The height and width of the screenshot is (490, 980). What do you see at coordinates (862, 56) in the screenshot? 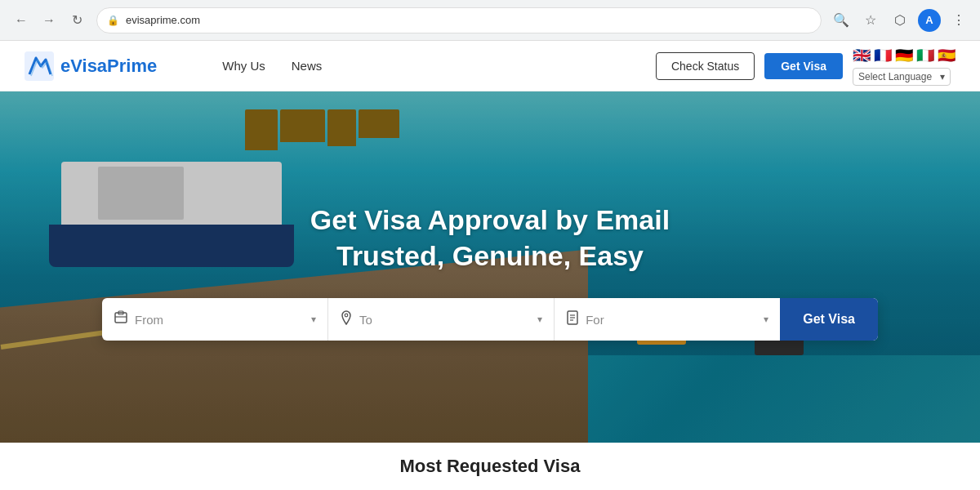
I see `flag-gb: 🇬🇧` at bounding box center [862, 56].